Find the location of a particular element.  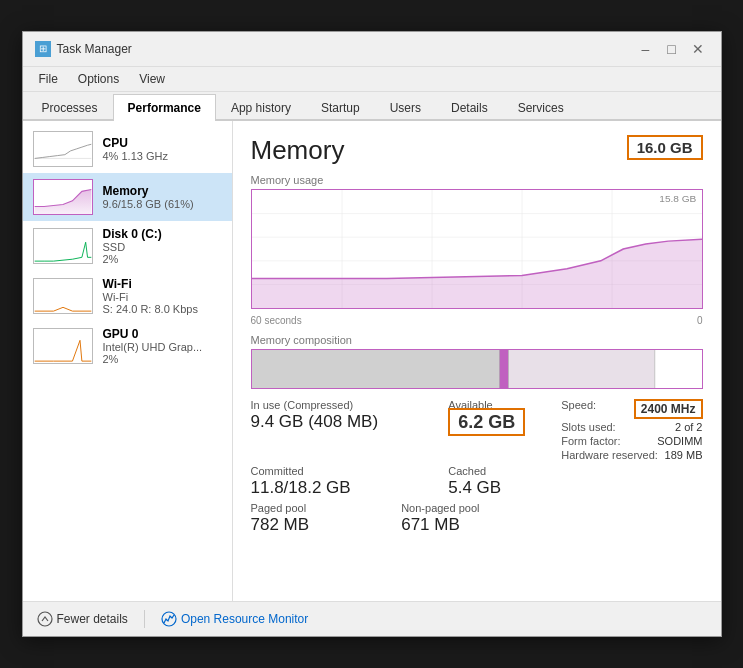

wifi-detail2: S: 24.0 R: 8.0 Kbps is located at coordinates (162, 309).